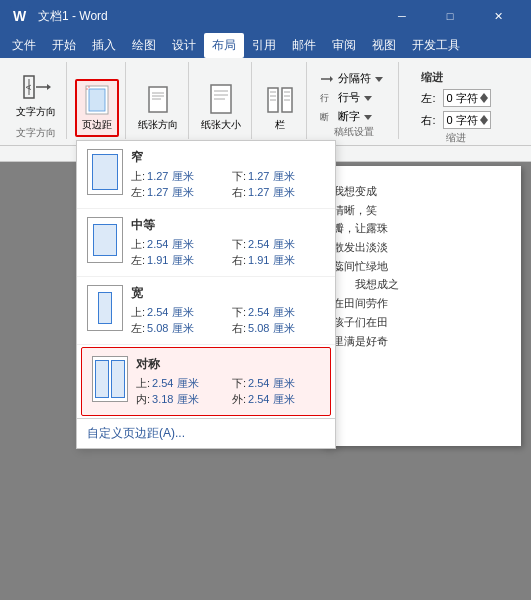 The height and width of the screenshot is (600, 531). I want to click on doc-line-3: 瓣，让露珠, so click(421, 228).